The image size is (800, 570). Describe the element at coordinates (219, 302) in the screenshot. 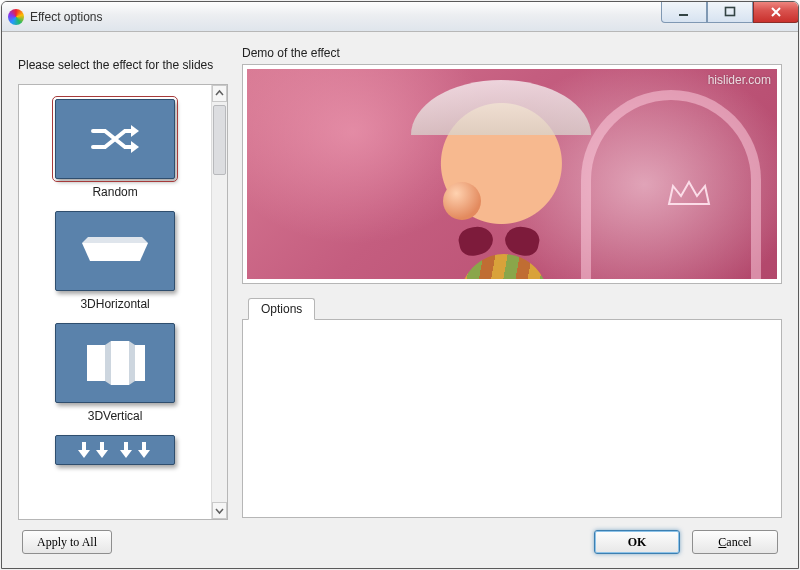

I see `effects-scrollbar` at that location.